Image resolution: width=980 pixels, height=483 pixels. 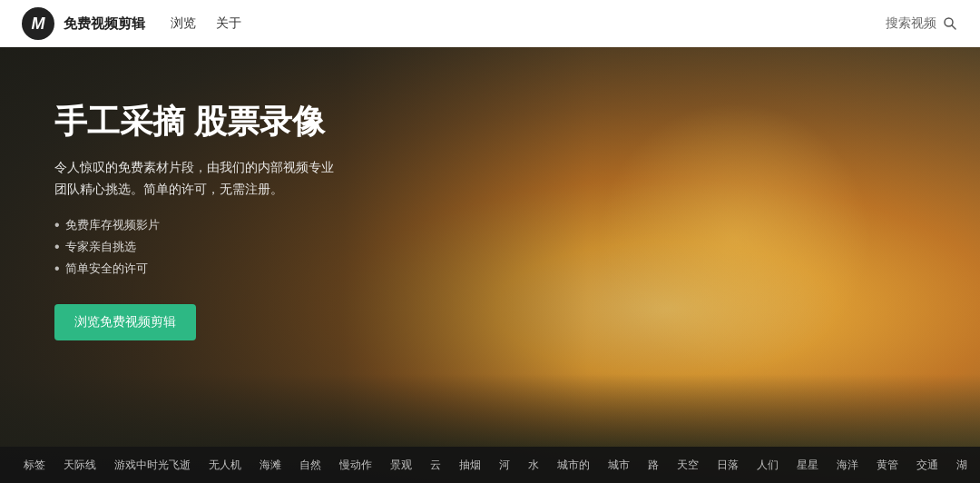 What do you see at coordinates (490, 122) in the screenshot?
I see `hero-title: 手工采摘 股票录像` at bounding box center [490, 122].